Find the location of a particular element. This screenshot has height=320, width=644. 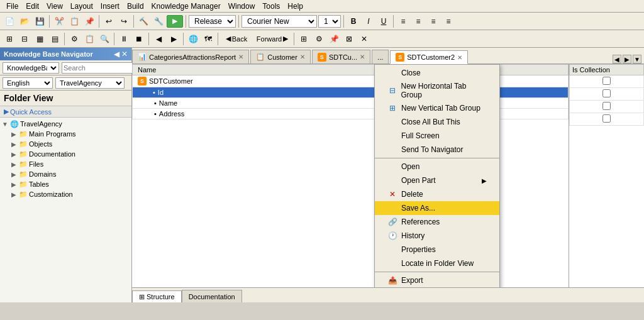

menu-file: File is located at coordinates (13, 6).